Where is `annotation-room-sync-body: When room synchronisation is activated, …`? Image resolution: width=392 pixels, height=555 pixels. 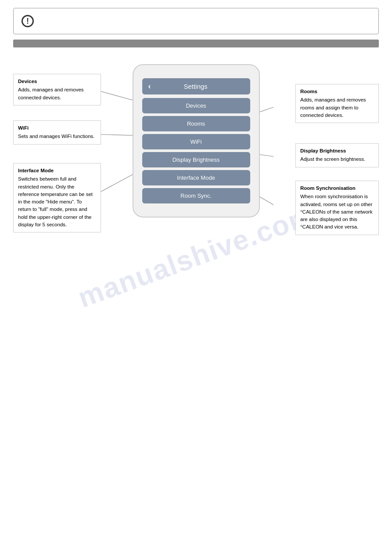
annotation-room-sync-body: When room synchronisation is activated, … is located at coordinates (336, 212).